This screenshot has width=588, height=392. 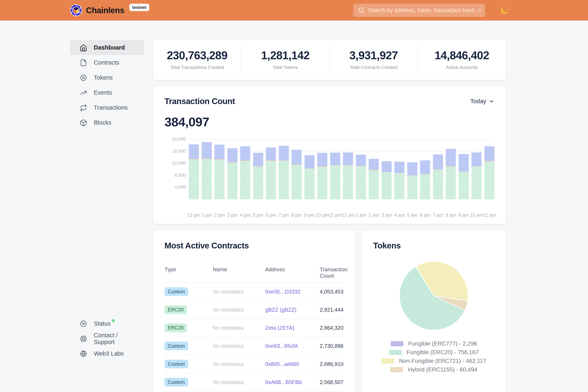 I want to click on bar-1pm, so click(x=207, y=170).